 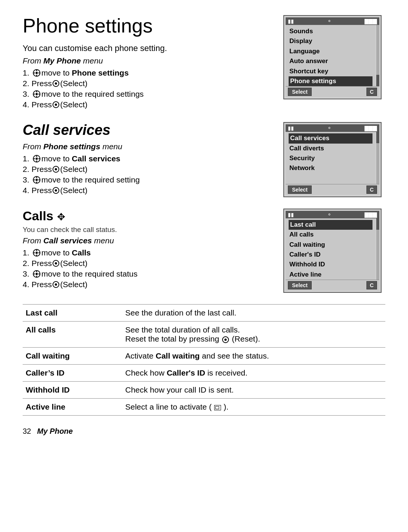 I want to click on menu-item-auto-answer: Auto answer, so click(x=331, y=61).